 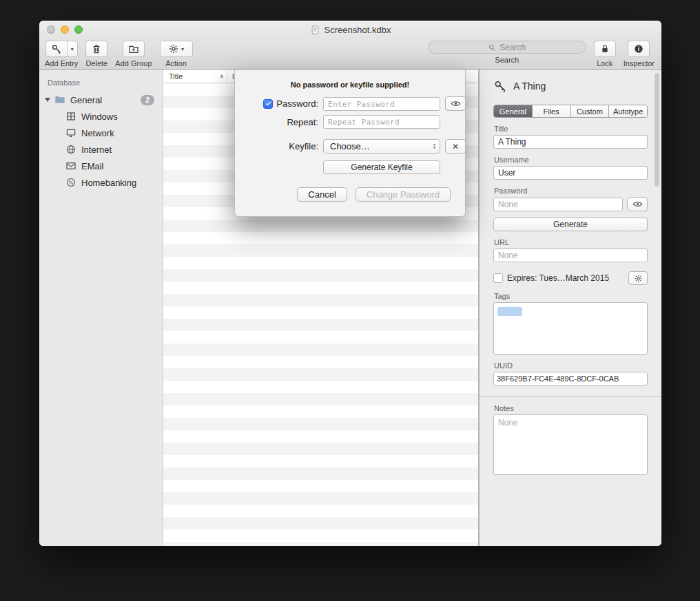 I want to click on entry-key-icon, so click(x=500, y=86).